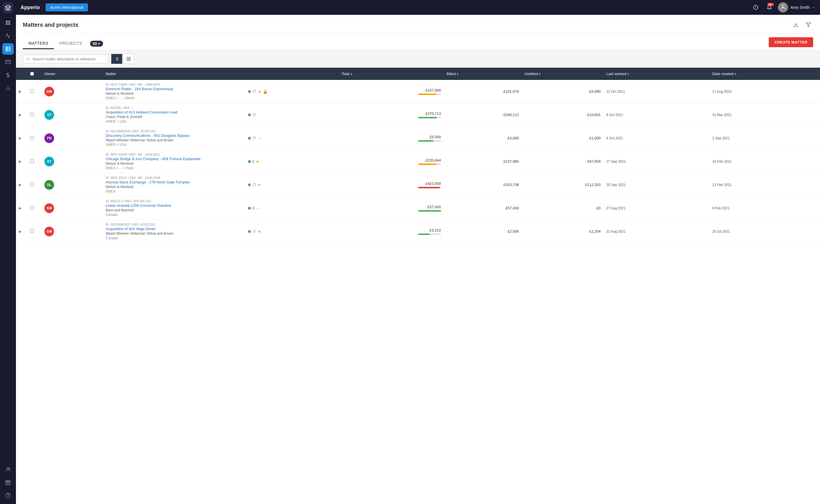  I want to click on sidebar-item-dashboard, so click(8, 23).